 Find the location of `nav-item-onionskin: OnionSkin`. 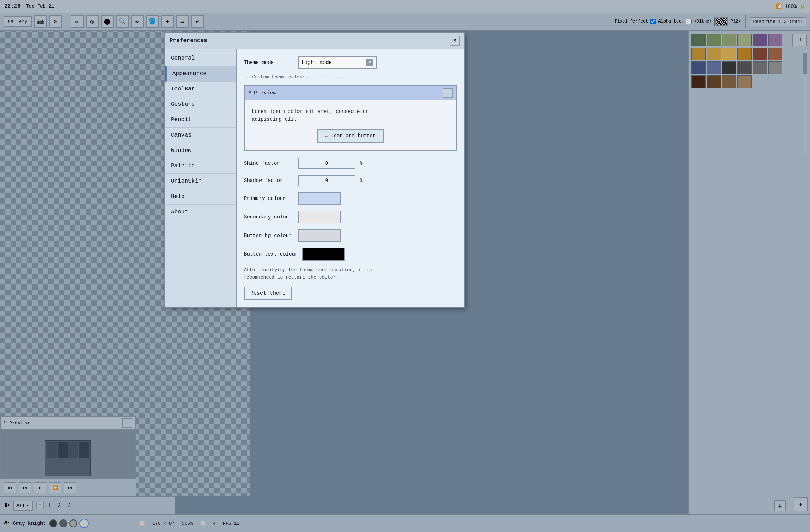

nav-item-onionskin: OnionSkin is located at coordinates (201, 182).